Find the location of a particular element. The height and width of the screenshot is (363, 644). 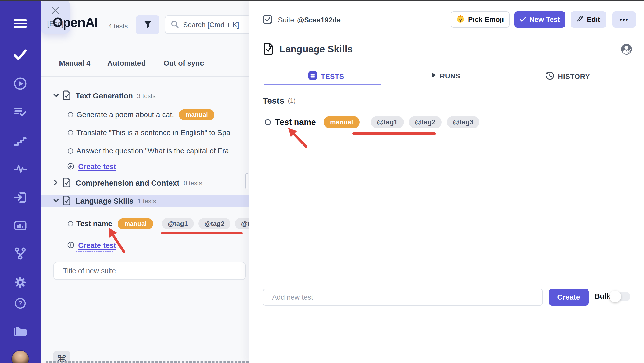

section-count: (1) is located at coordinates (292, 101).